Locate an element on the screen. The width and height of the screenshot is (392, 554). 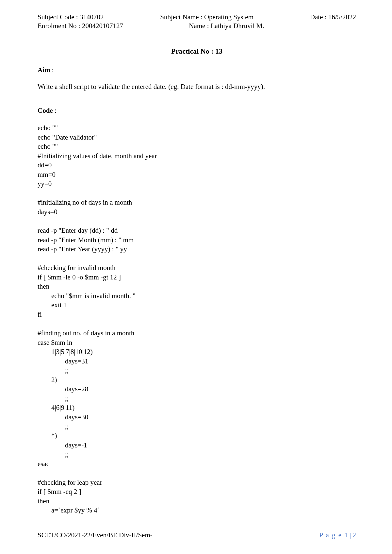
footer-left: SCET/CO/2021-22/Even/BE Div-II/Sem- is located at coordinates (95, 535).